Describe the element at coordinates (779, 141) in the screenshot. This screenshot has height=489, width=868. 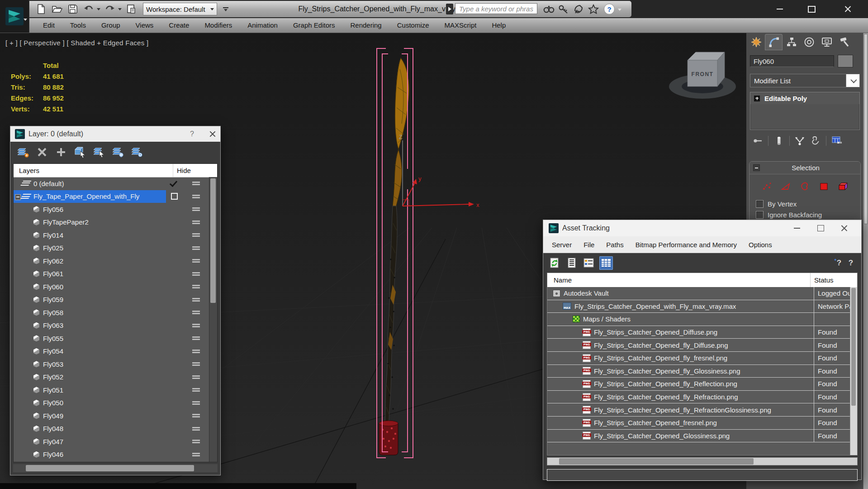
I see `make-unique-button` at that location.